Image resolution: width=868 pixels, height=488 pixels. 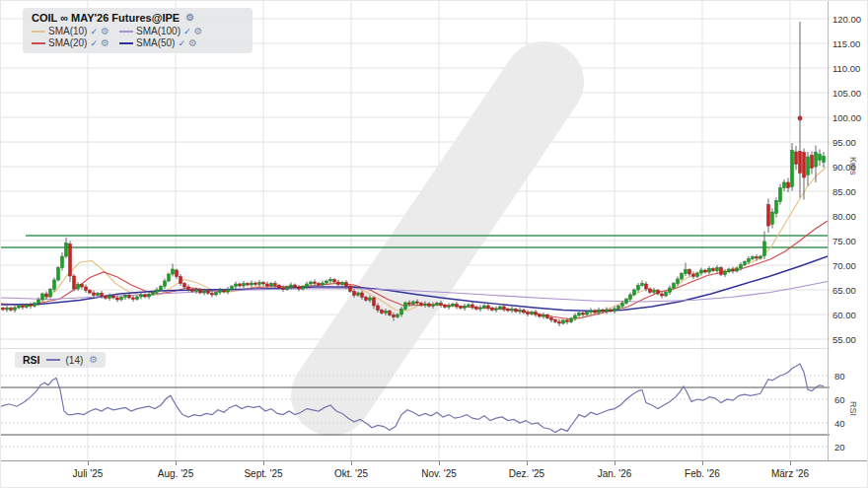 What do you see at coordinates (846, 20) in the screenshot?
I see `price-tick-label: 120.00` at bounding box center [846, 20].